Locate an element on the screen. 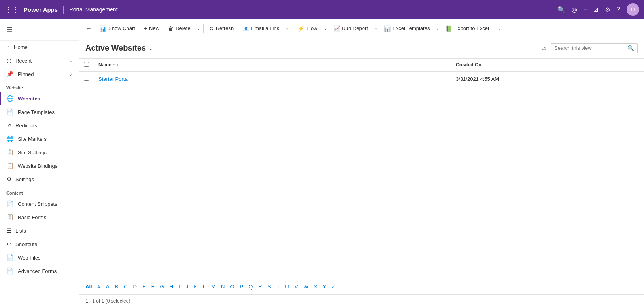 This screenshot has height=307, width=644. grid-icon: ⋮⋮ is located at coordinates (12, 9).